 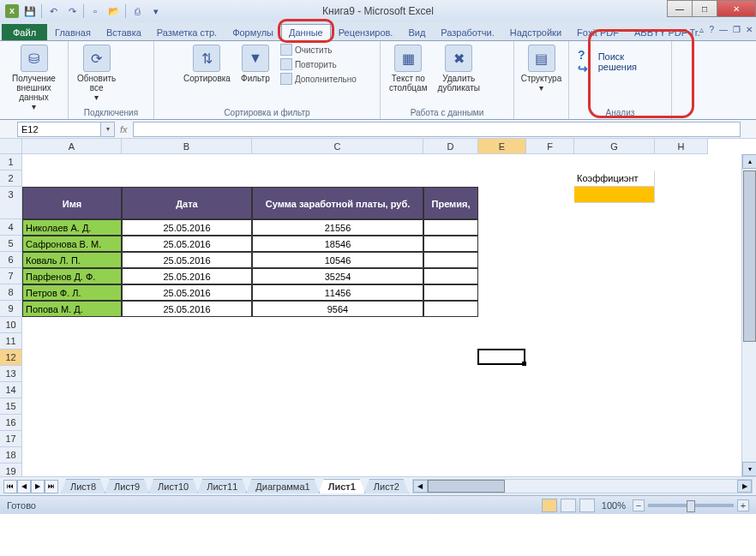 What do you see at coordinates (253, 33) in the screenshot?
I see `tab-формулы: Формулы` at bounding box center [253, 33].